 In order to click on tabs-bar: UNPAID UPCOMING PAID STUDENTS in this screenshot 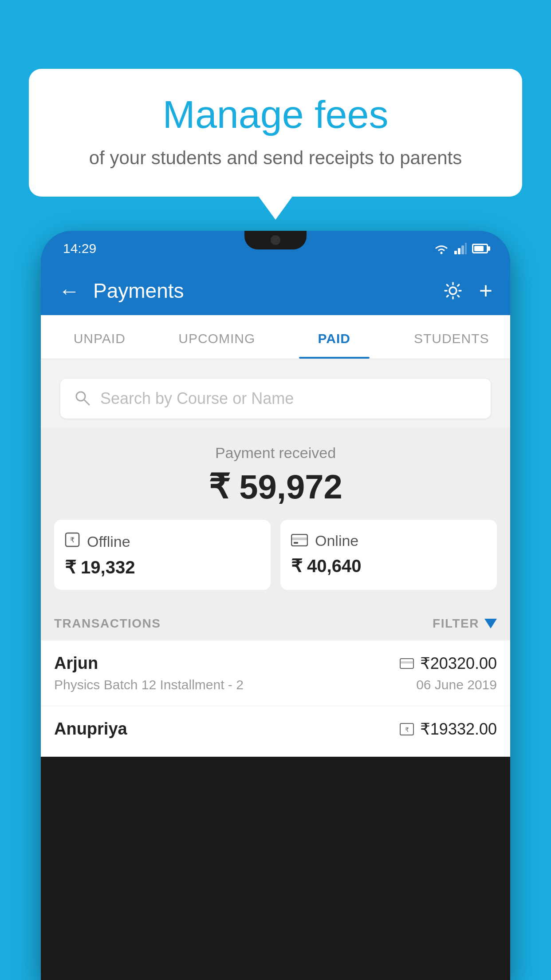, I will do `click(276, 337)`.